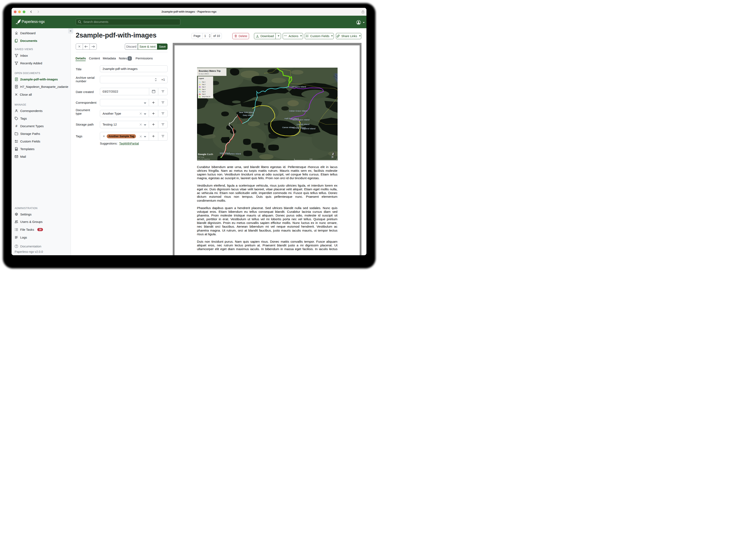  Describe the element at coordinates (204, 89) in the screenshot. I see `svg-text: Day 4` at that location.